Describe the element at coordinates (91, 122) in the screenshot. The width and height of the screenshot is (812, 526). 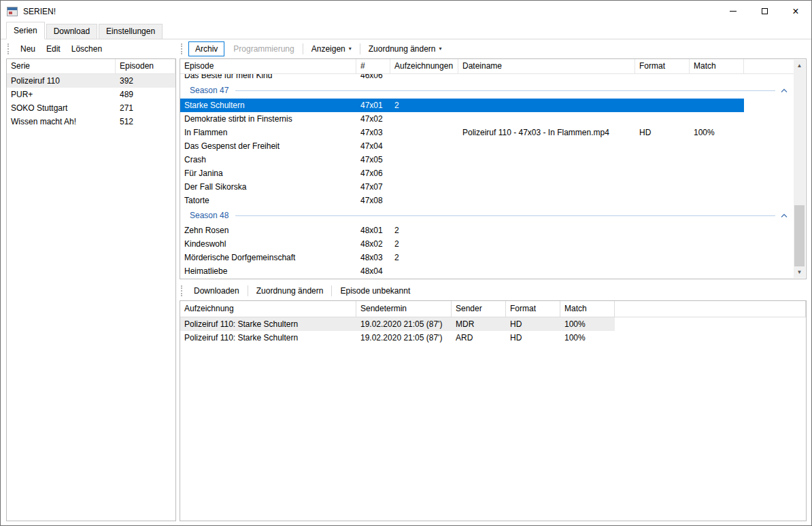
I see `series-row: Wissen macht Ah!512` at that location.